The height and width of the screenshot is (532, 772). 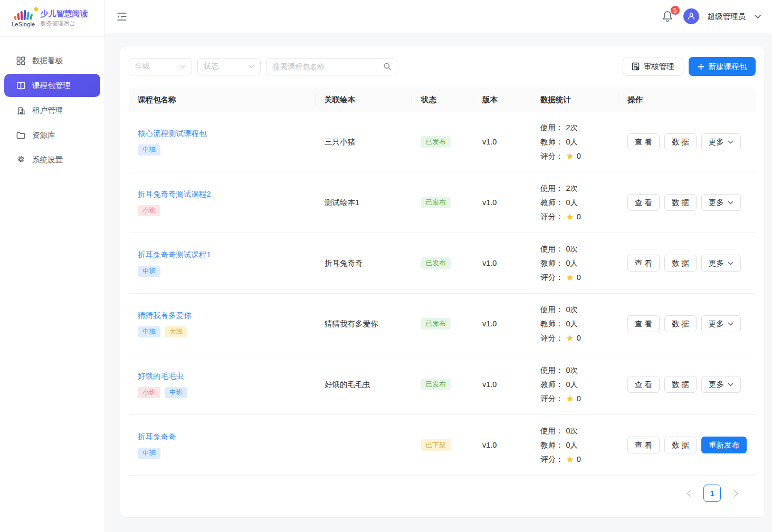 What do you see at coordinates (691, 16) in the screenshot?
I see `user-avatar` at bounding box center [691, 16].